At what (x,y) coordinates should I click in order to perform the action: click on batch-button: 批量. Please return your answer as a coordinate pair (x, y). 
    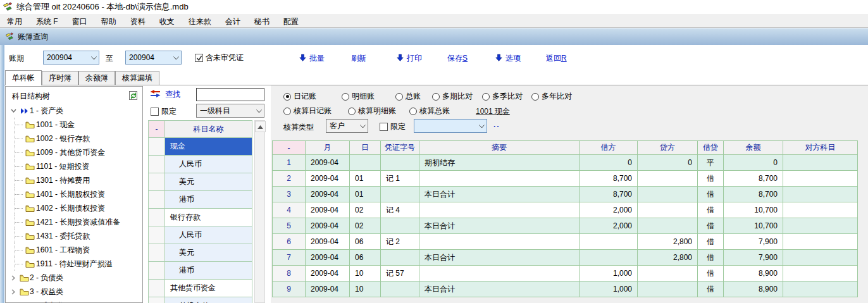
    Looking at the image, I should click on (312, 58).